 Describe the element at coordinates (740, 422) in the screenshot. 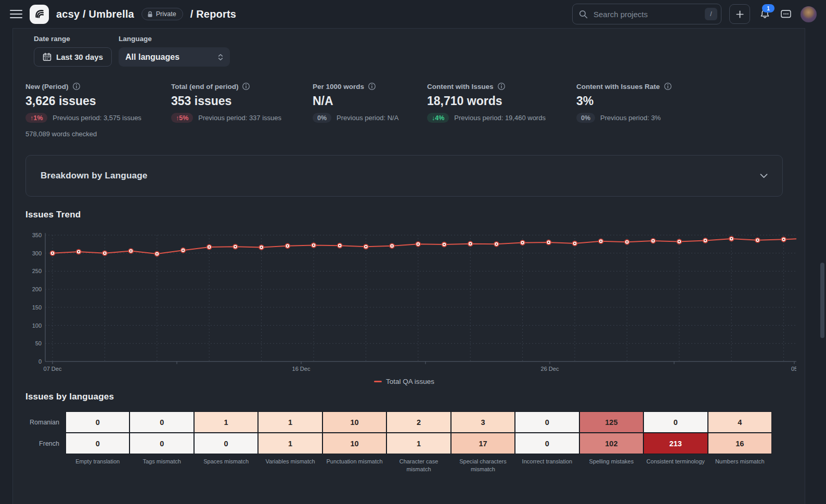

I see `heatmap-cell: 4` at that location.